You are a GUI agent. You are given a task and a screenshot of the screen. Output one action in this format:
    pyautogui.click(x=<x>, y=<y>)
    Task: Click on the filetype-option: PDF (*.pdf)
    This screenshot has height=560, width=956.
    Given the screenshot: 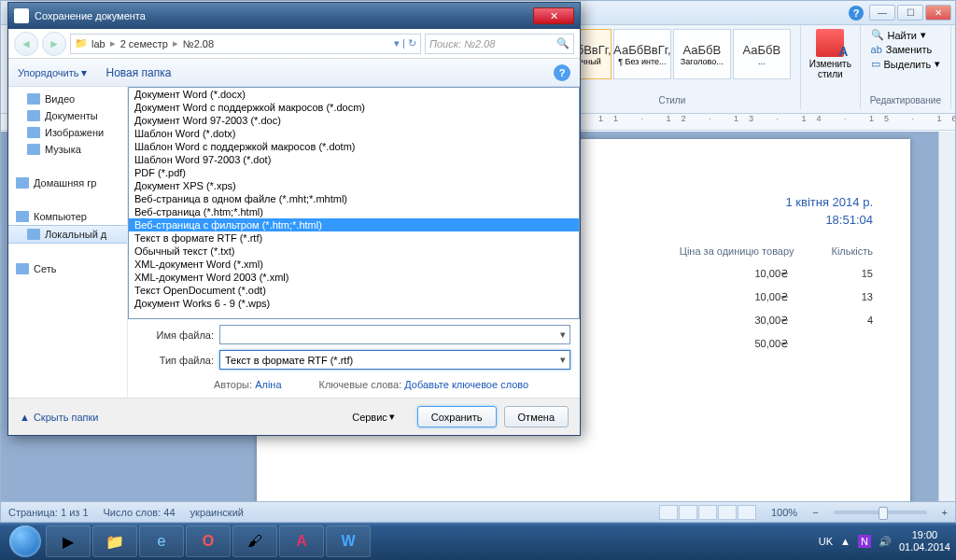 What is the action you would take?
    pyautogui.click(x=354, y=173)
    